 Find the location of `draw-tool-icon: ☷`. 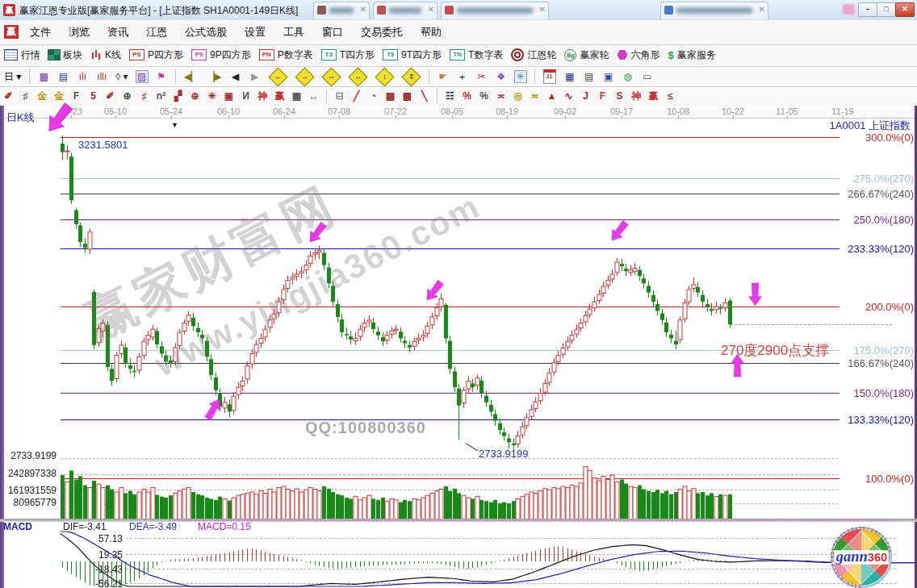

draw-tool-icon: ☷ is located at coordinates (450, 96).